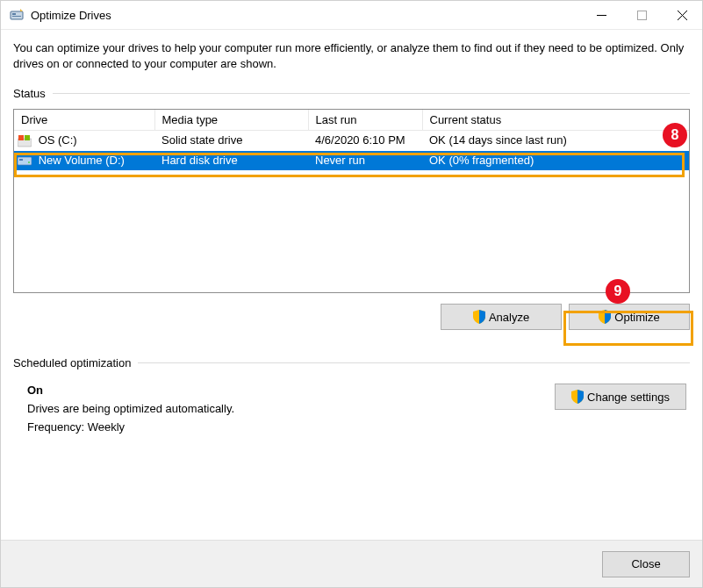 This screenshot has width=703, height=588. Describe the element at coordinates (365, 140) in the screenshot. I see `last-run: 4/6/2020 6:10 PM` at that location.